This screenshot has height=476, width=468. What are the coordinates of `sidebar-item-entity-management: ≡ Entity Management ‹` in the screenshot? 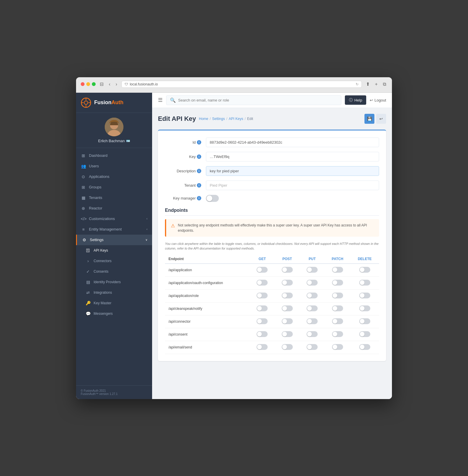 It's located at (114, 229).